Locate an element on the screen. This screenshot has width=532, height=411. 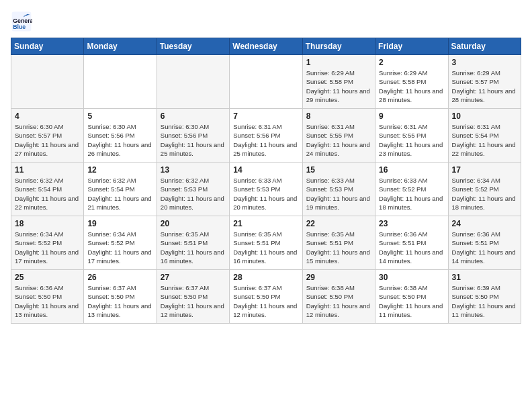
day-info: Sunrise: 6:31 AM Sunset: 5:55 PM Dayligh… is located at coordinates (339, 140).